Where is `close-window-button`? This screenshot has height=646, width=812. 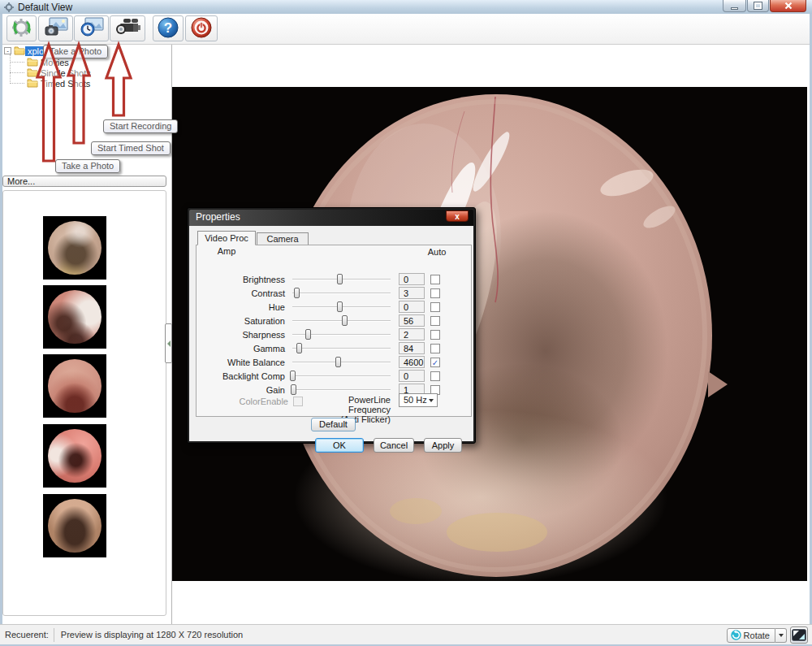 close-window-button is located at coordinates (788, 7).